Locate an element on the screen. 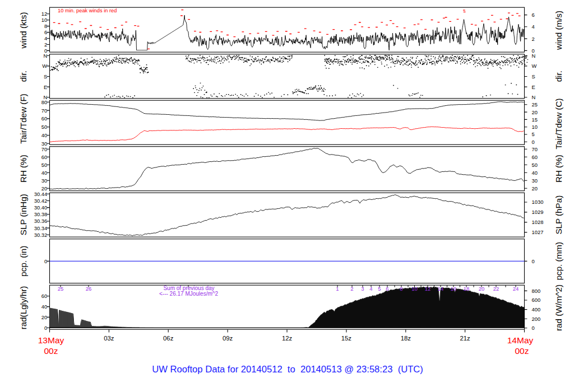 The image size is (574, 392). svg-text: <--- 26.17 MJoules/m^2 is located at coordinates (188, 293).